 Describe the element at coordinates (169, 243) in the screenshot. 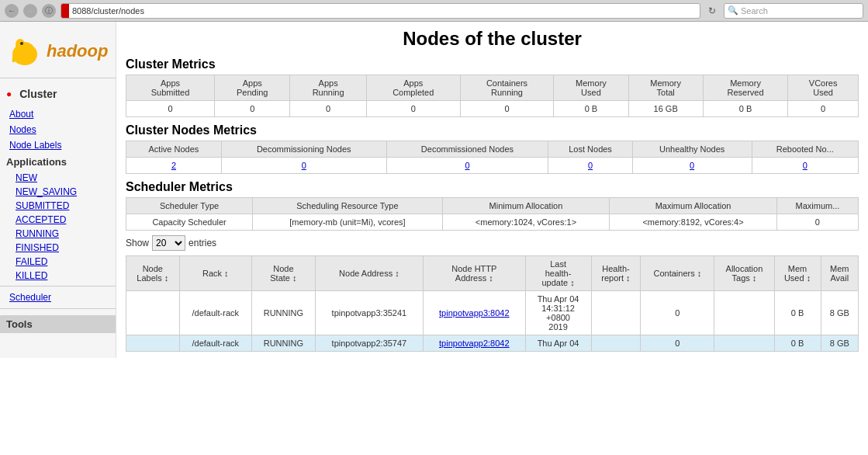

I see `entries-select: 20 50 100` at that location.